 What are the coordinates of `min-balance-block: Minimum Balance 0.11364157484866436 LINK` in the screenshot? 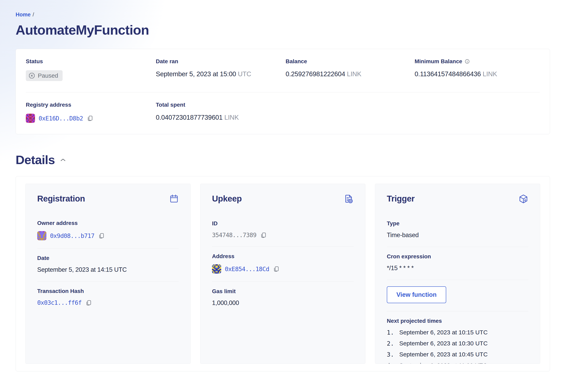 It's located at (477, 70).